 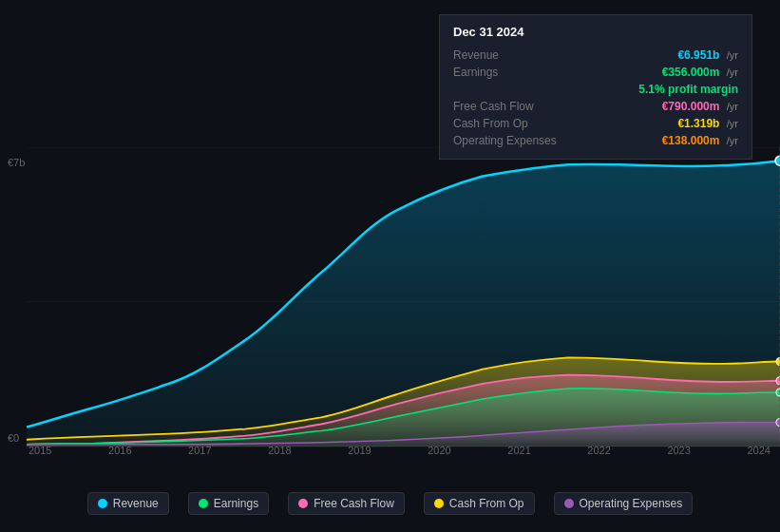 What do you see at coordinates (439, 450) in the screenshot?
I see `x-label-2020: 2020` at bounding box center [439, 450].